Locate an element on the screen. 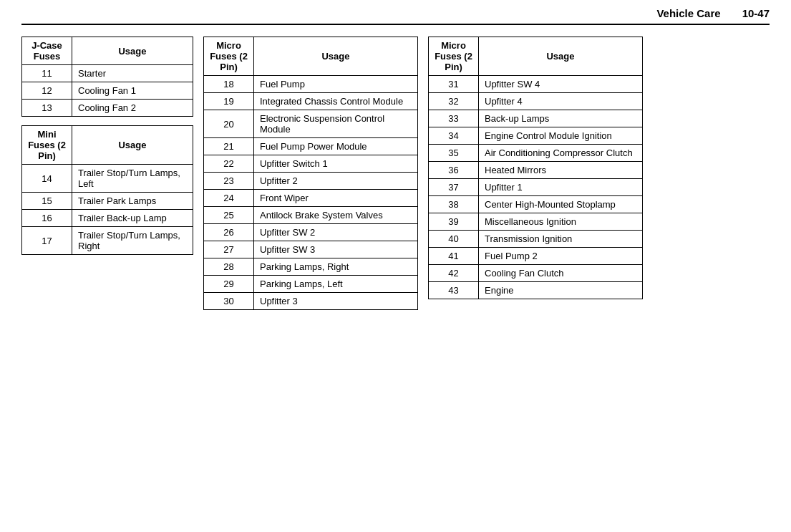  table-row: 41Fuel Pump 2 is located at coordinates (535, 256).